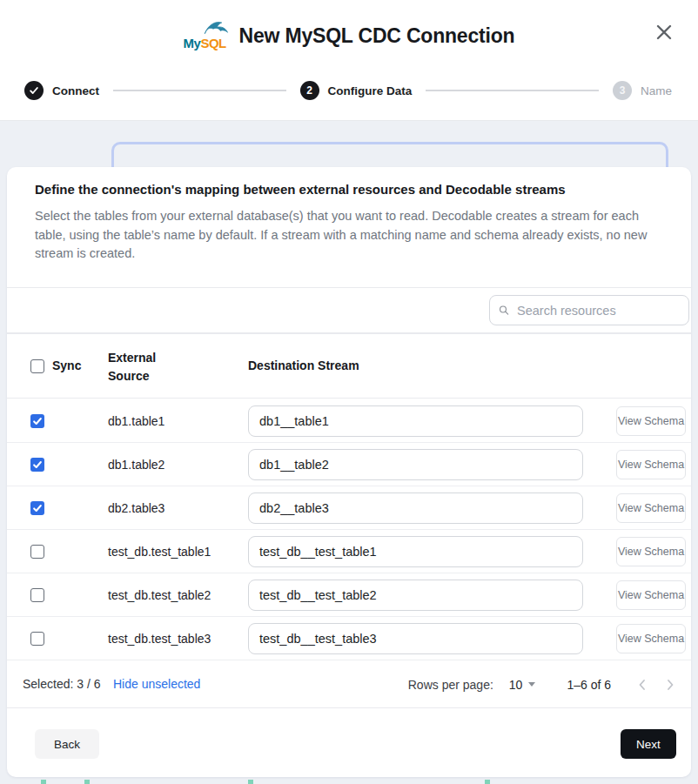 This screenshot has height=784, width=698. What do you see at coordinates (159, 595) in the screenshot?
I see `external-source-label: test_db.test_table2` at bounding box center [159, 595].